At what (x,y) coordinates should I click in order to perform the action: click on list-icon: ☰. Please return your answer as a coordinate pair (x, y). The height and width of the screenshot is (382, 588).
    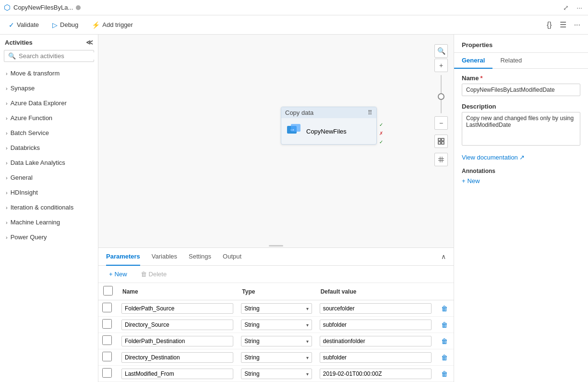
    Looking at the image, I should click on (563, 25).